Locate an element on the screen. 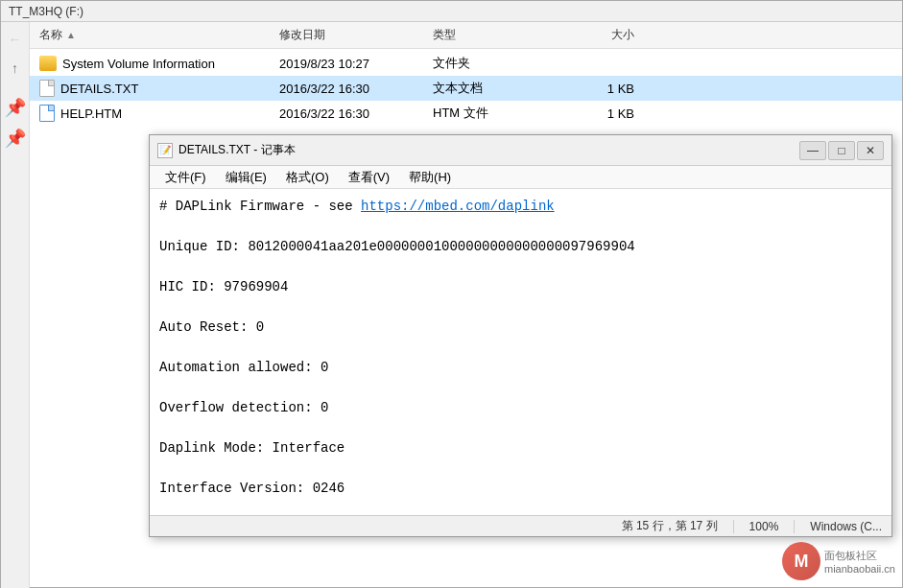  notepad-app-icon: 📝 is located at coordinates (165, 151).